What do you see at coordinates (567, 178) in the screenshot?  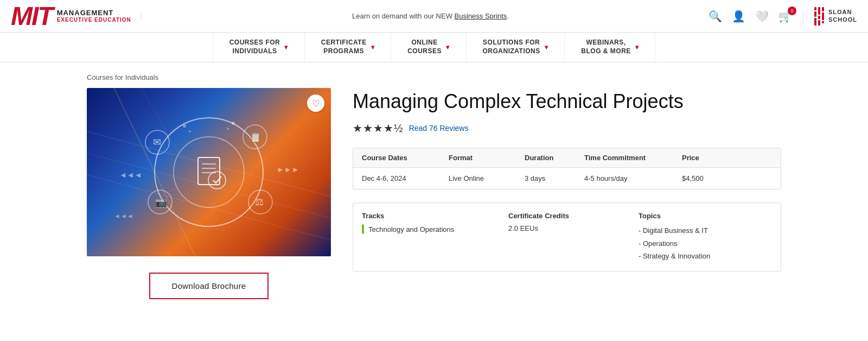 I see `details-values-row: Dec 4-6, 2024 Live Online 3 days 4-5 hou…` at bounding box center [567, 178].